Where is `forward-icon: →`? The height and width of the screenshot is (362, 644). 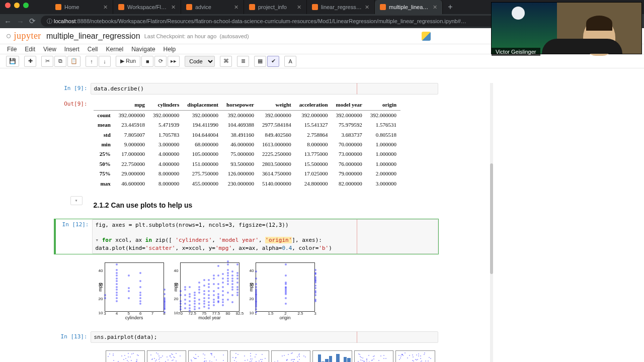
forward-icon: → is located at coordinates (20, 21).